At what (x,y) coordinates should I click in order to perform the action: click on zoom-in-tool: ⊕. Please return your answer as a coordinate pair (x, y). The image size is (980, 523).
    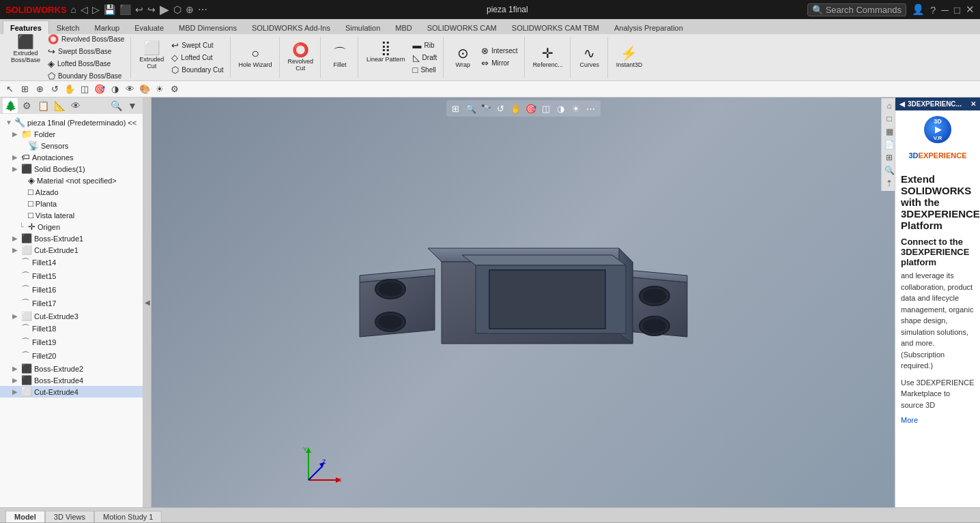
    Looking at the image, I should click on (40, 89).